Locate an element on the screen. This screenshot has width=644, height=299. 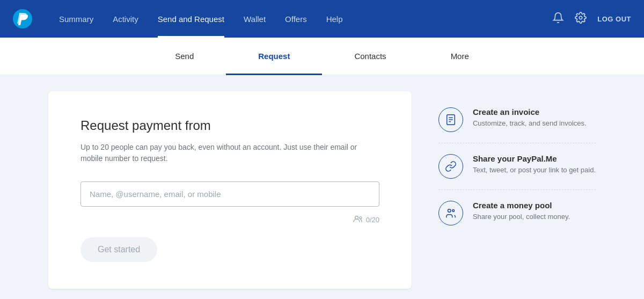
get-started-button: Get started is located at coordinates (119, 250).